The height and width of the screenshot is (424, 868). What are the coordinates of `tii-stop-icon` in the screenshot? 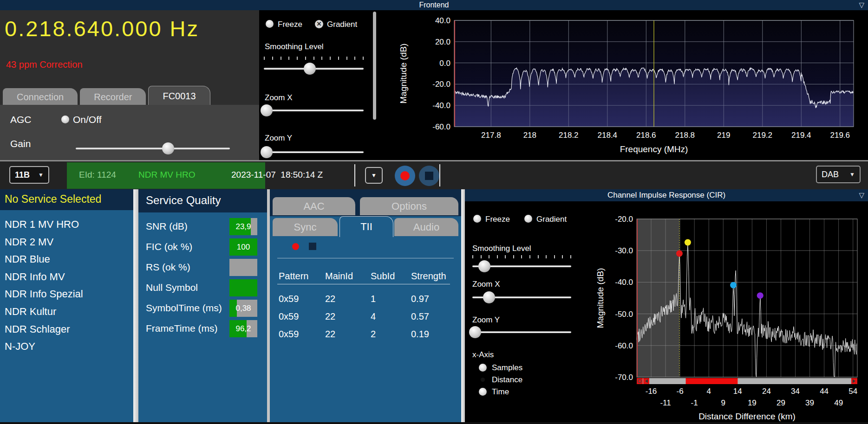 It's located at (313, 246).